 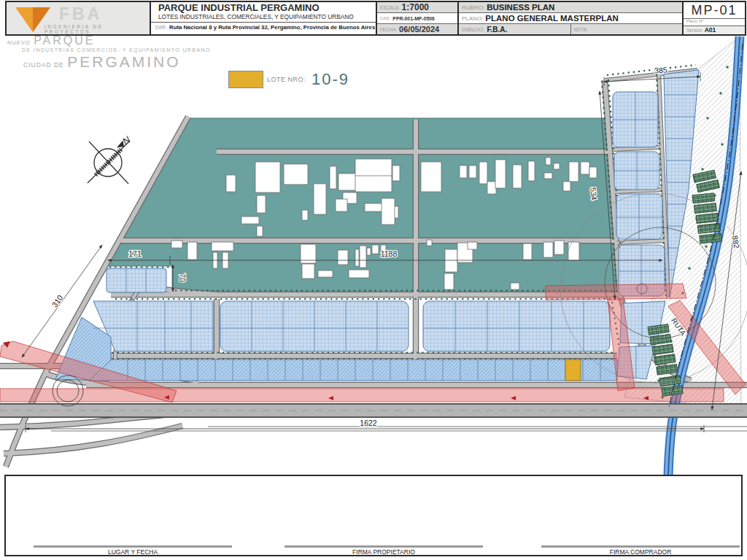 I want to click on plano-row: PLANO: PLANO GENERAL MASTERPLAN, so click(x=570, y=19).